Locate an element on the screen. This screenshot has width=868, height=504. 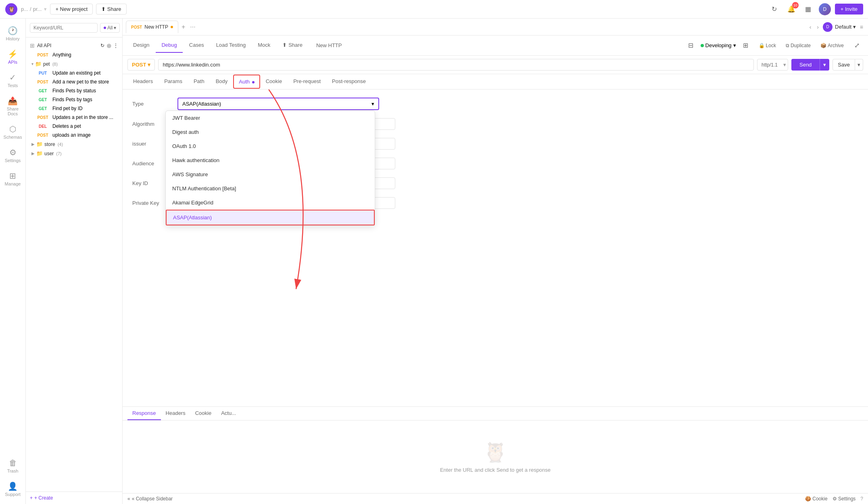
avatar: D is located at coordinates (825, 9).